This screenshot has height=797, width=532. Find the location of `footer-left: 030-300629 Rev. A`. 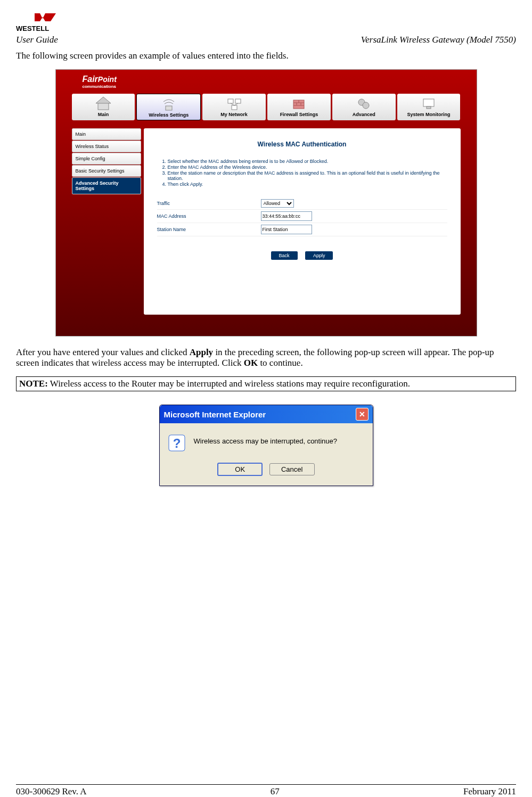

footer-left: 030-300629 Rev. A is located at coordinates (51, 792).